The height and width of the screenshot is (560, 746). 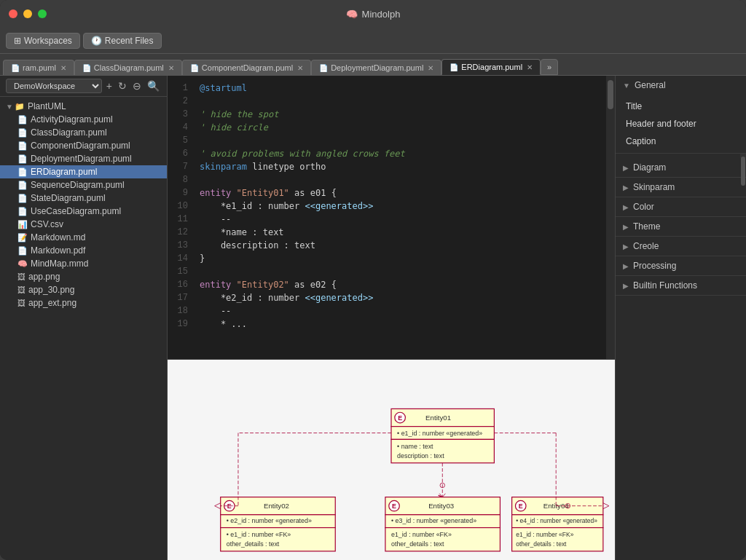 I want to click on panel-section-processing-label: Processing, so click(x=654, y=266).